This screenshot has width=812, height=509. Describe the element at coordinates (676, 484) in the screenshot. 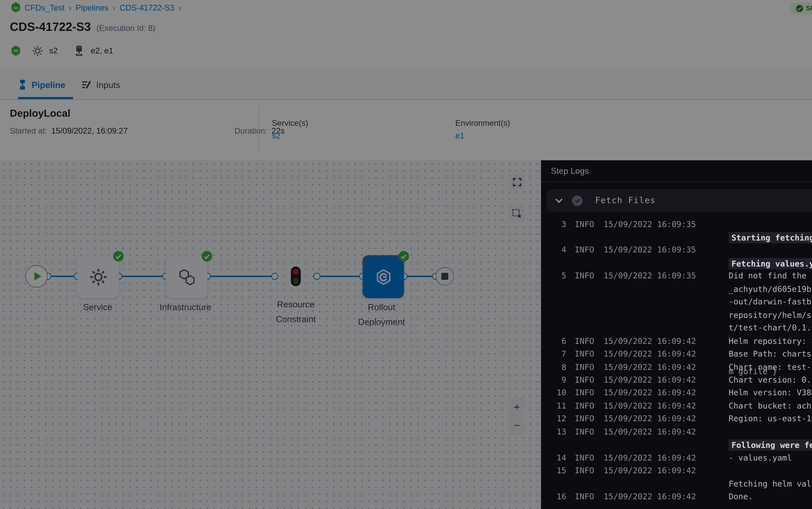

I see `log-row: Fetching helm values completed successfu…` at that location.